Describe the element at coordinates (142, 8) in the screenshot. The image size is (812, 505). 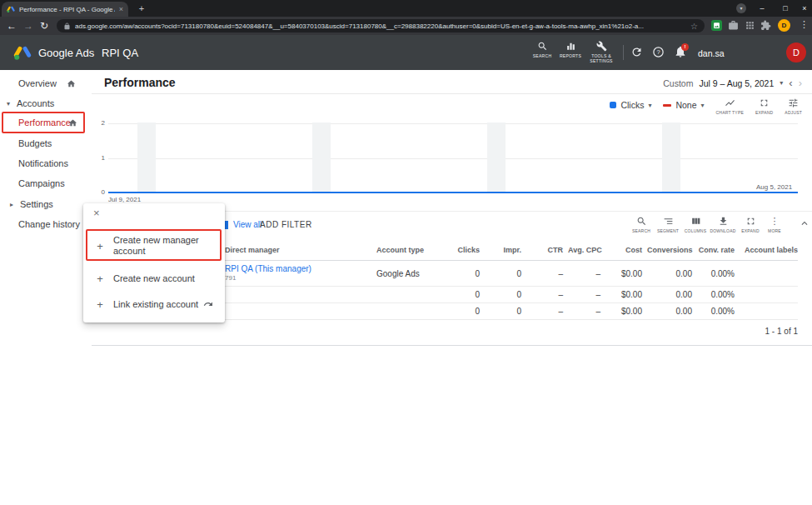
I see `new-tab-button: +` at that location.